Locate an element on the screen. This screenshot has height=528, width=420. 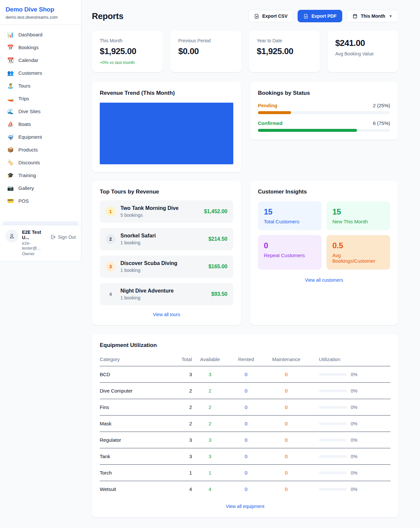
charts-row: Revenue Trend (This Month) Bookings by S… is located at coordinates (245, 127).